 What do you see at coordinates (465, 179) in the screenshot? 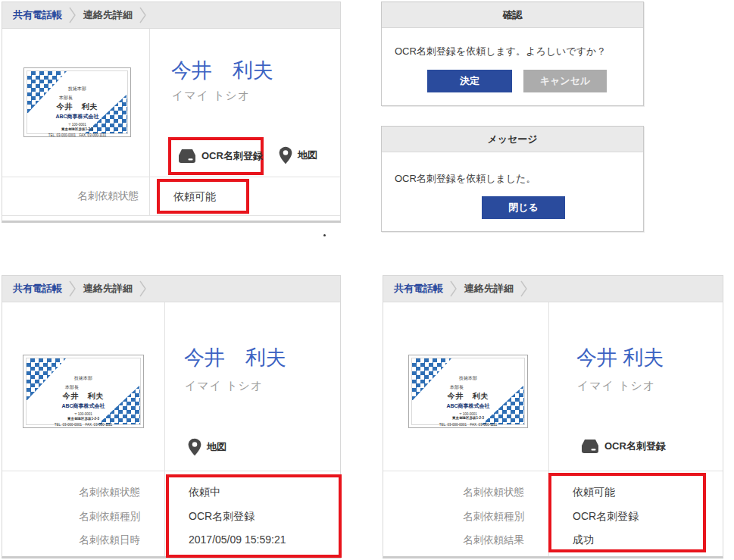
I see `result-message: OCR名刺登録を依頼しました。` at bounding box center [465, 179].